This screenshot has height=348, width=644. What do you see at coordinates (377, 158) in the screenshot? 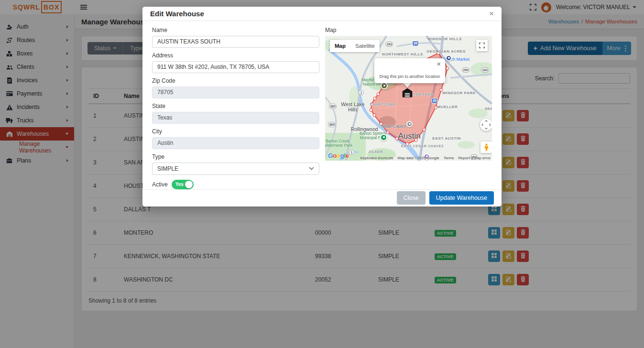
I see `attribution-item: Keyboard shortcuts` at bounding box center [377, 158].